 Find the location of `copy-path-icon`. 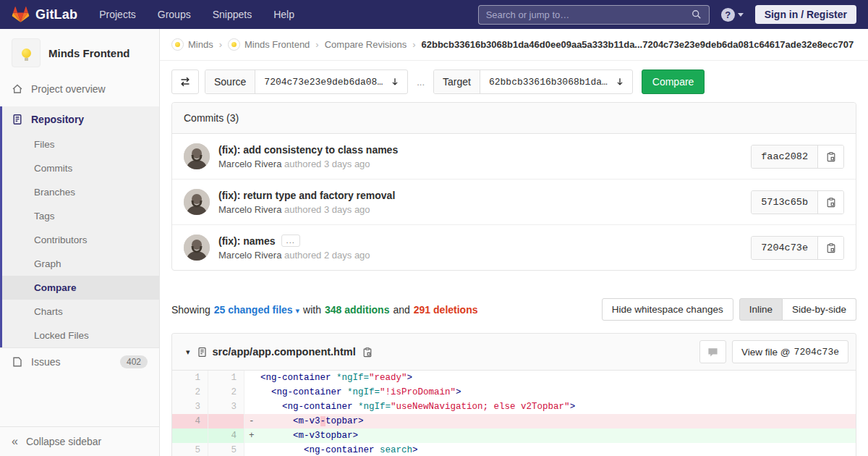

copy-path-icon is located at coordinates (367, 352).